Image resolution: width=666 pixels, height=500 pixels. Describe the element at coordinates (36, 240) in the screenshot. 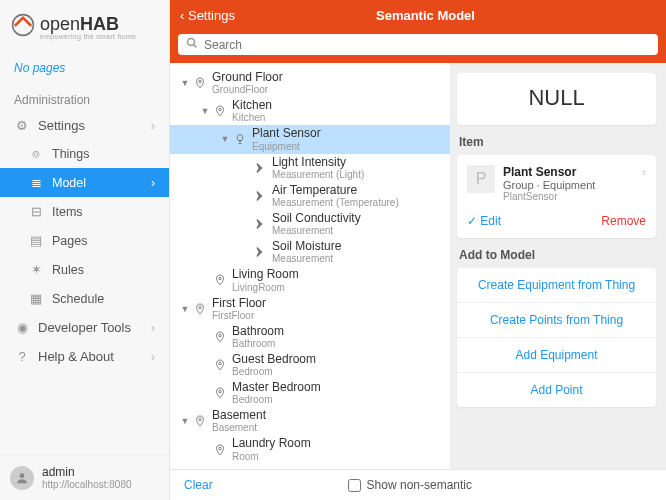

I see `page-icon: ▤` at that location.